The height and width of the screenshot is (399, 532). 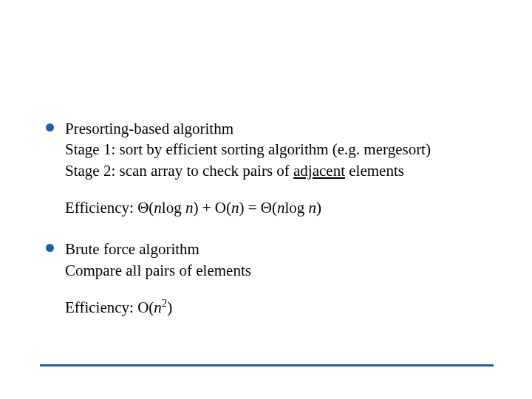 I want to click on underlined-word: adjacent, so click(x=319, y=171).